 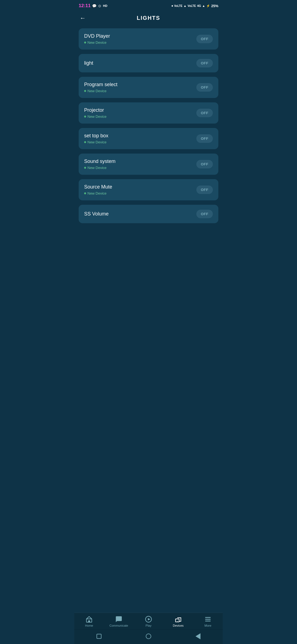 I want to click on lte-icon-2: VoLTE, so click(x=192, y=6).